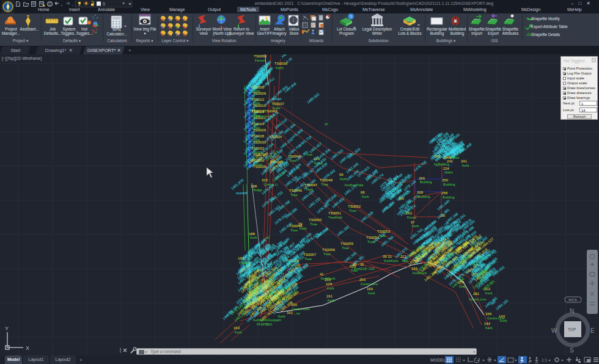 Image resolution: width=599 pixels, height=364 pixels. I want to click on svg-text: TS0038, so click(281, 64).